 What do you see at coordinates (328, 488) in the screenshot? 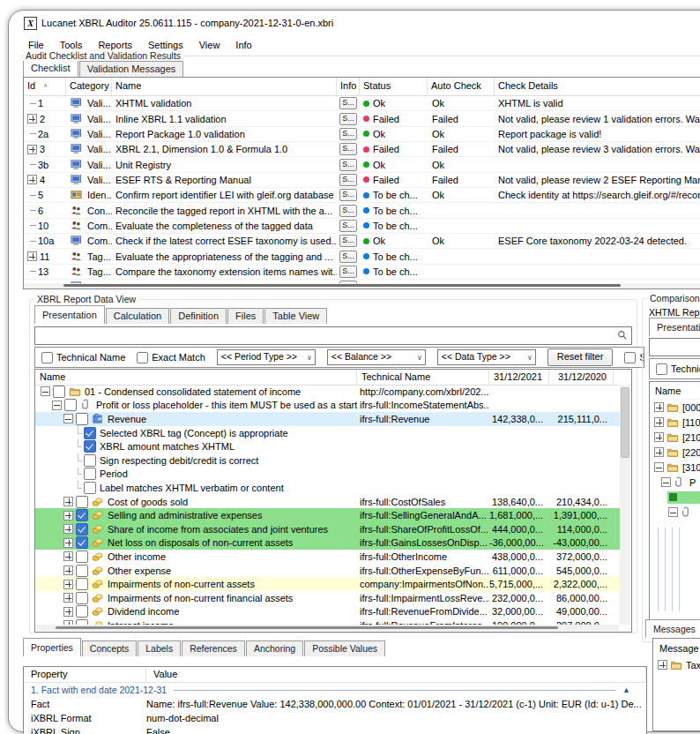
I see `tree-row: Label matches XHTML verbatim or content` at bounding box center [328, 488].